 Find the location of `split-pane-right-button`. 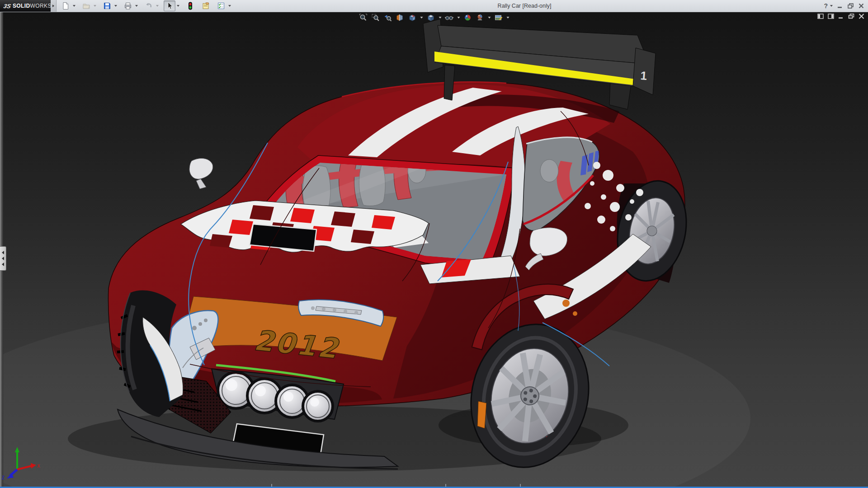

split-pane-right-button is located at coordinates (831, 16).